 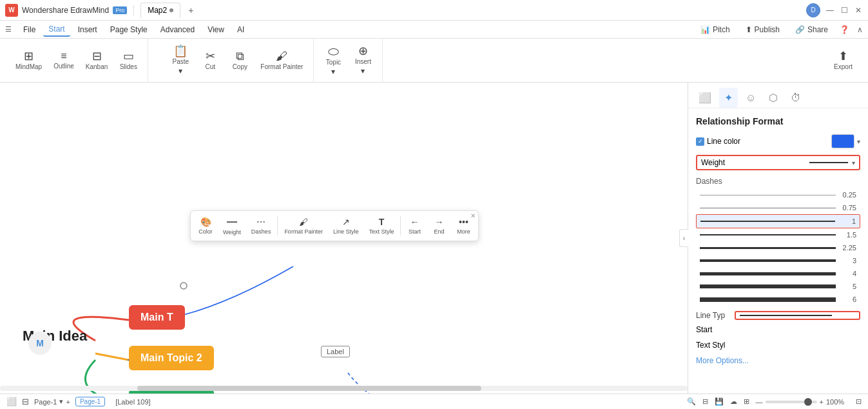 I want to click on dash-option-075: 0.75, so click(x=778, y=208).